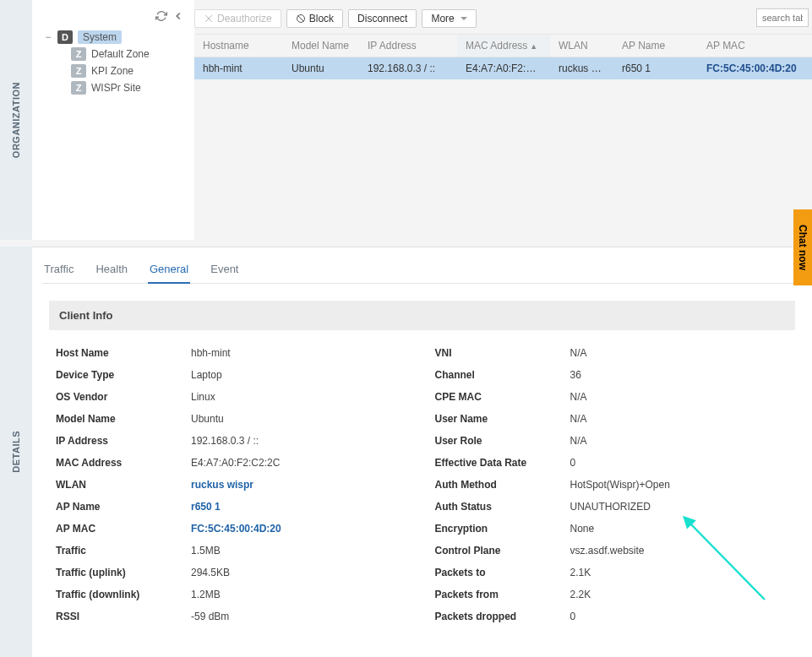 Image resolution: width=812 pixels, height=657 pixels. I want to click on info-value: FC:5C:45:00:4D:20, so click(301, 529).